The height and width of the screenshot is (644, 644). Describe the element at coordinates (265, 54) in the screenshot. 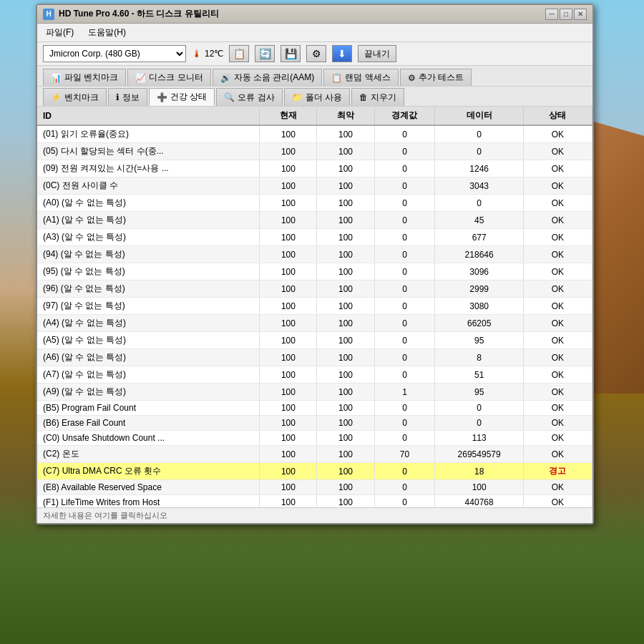

I see `refresh-button: 🔄` at that location.